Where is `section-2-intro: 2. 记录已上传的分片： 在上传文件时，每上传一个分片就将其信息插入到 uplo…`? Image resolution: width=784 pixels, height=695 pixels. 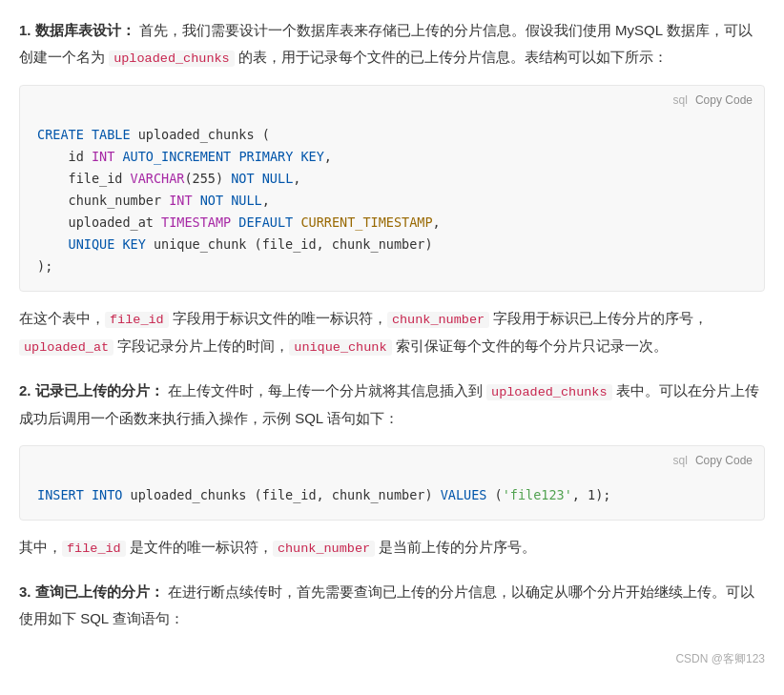 section-2-intro: 2. 记录已上传的分片： 在上传文件时，每上传一个分片就将其信息插入到 uplo… is located at coordinates (392, 404).